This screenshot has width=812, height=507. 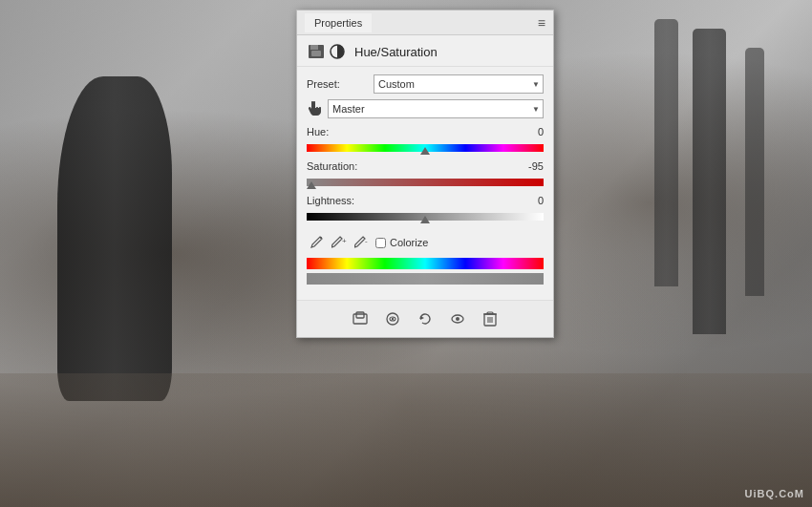 What do you see at coordinates (490, 319) in the screenshot?
I see `trash-icon` at bounding box center [490, 319].